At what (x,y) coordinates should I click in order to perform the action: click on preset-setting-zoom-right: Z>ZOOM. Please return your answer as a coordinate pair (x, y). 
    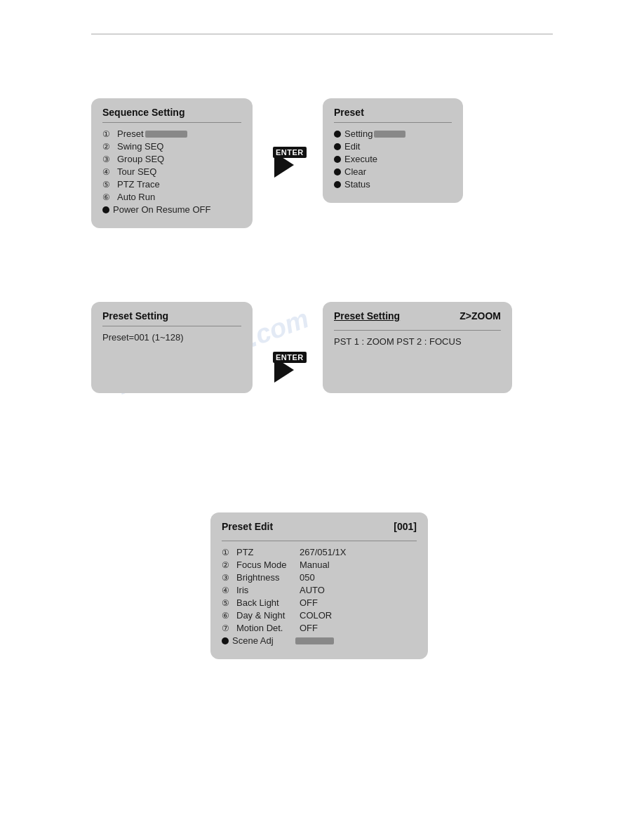
    Looking at the image, I should click on (480, 316).